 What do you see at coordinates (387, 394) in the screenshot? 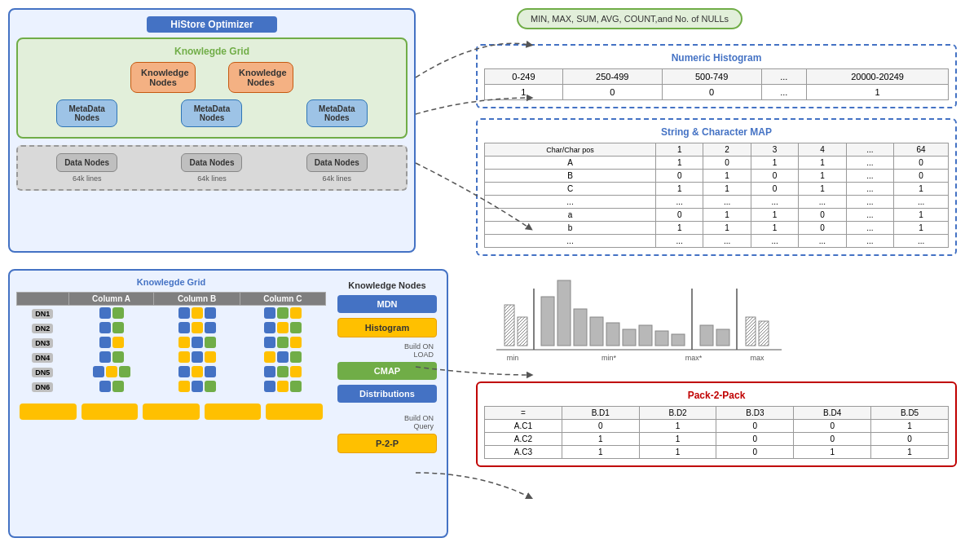
I see `distributions-button: Distributions` at bounding box center [387, 394].